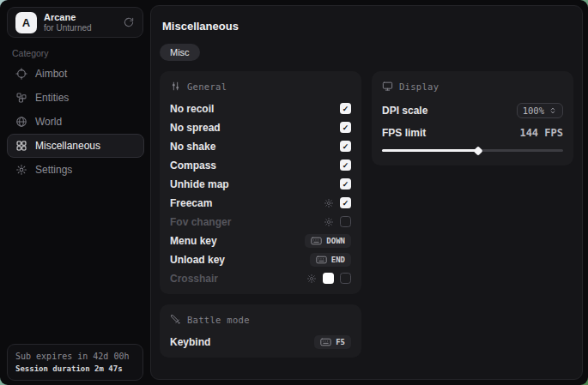  Describe the element at coordinates (175, 319) in the screenshot. I see `sword-icon` at that location.